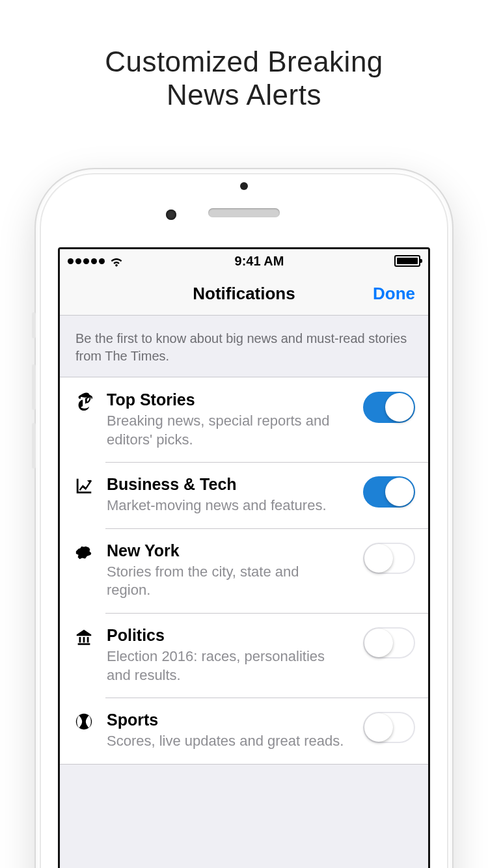 This screenshot has height=868, width=488. What do you see at coordinates (244, 95) in the screenshot?
I see `promo-line2: News Alerts` at bounding box center [244, 95].